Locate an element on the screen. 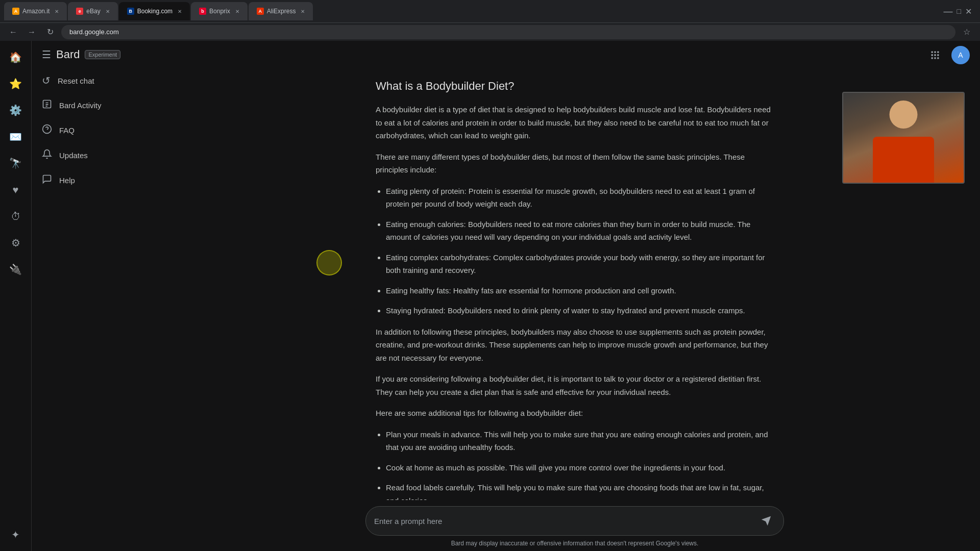 This screenshot has width=980, height=551. pip-video is located at coordinates (903, 138).